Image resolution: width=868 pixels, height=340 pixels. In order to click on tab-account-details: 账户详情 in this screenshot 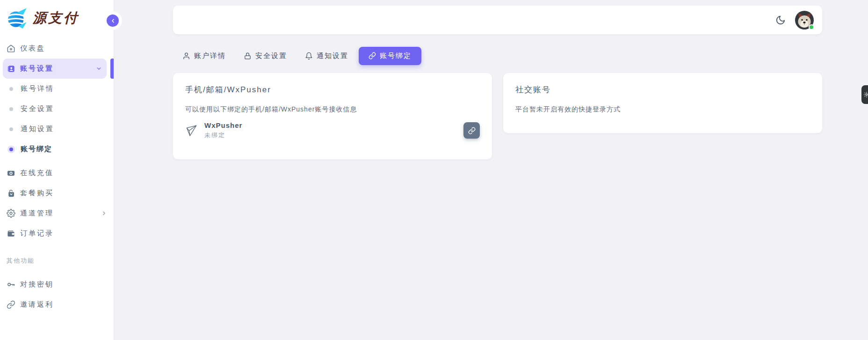, I will do `click(204, 56)`.